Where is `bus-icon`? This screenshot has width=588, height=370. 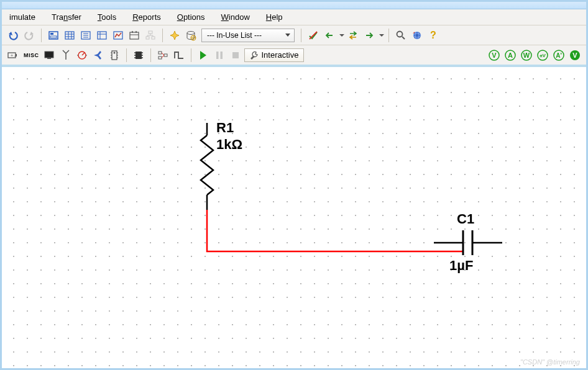
bus-icon is located at coordinates (163, 55).